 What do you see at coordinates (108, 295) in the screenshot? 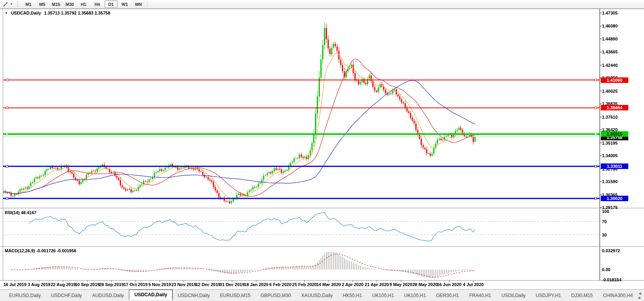
I see `chart-tab-audusd-daily: AUDUSD,Daily` at bounding box center [108, 295].